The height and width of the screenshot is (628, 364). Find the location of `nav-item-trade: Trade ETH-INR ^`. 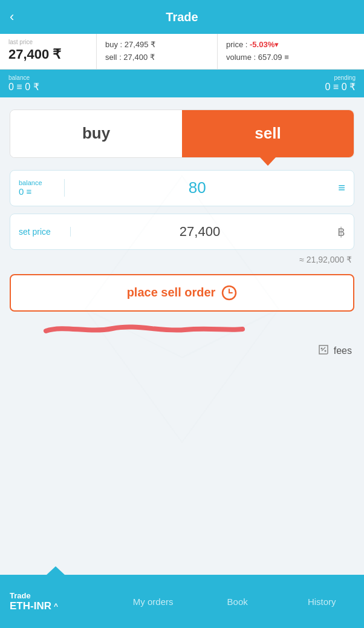

nav-item-trade: Trade ETH-INR ^ is located at coordinates (56, 601).